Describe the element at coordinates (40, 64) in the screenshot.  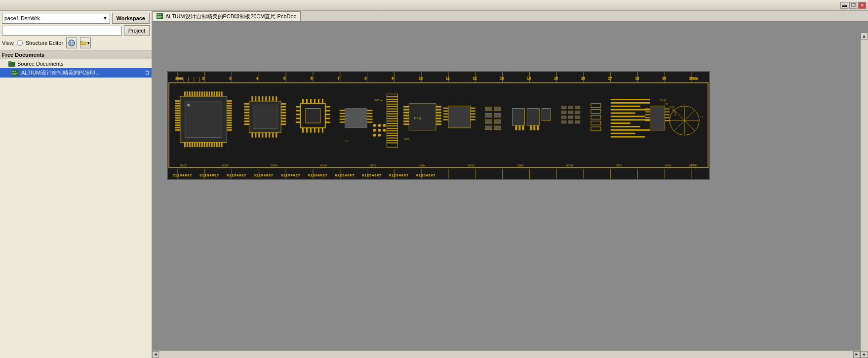
I see `source-documents-label: Source Documents` at that location.